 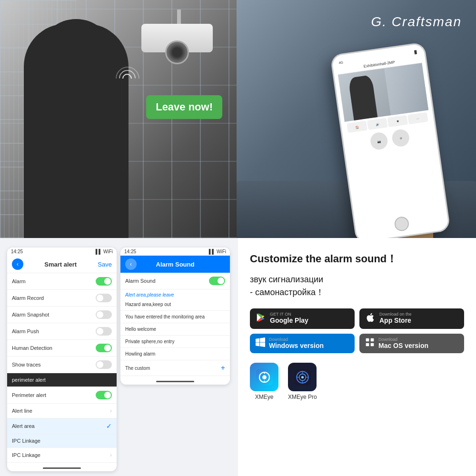 I want to click on windows-icon, so click(x=260, y=344).